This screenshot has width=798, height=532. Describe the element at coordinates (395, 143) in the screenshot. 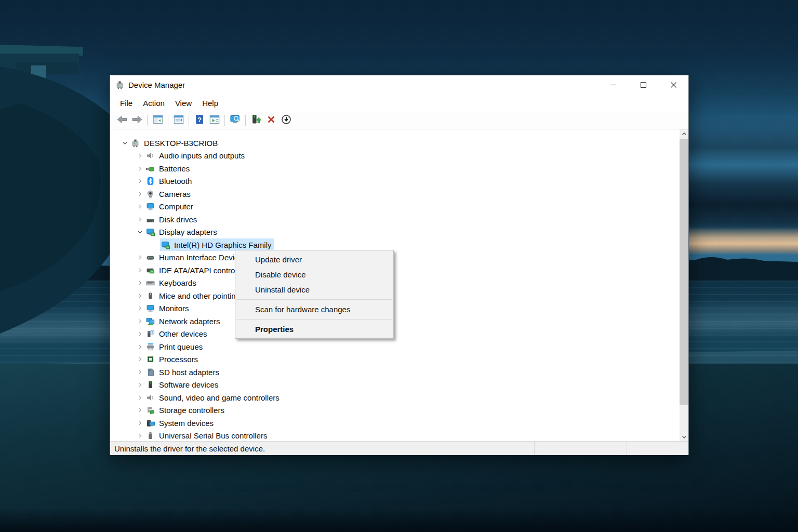

I see `tree-item-desktop-b3criob: DESKTOP-B3CRIOB` at that location.